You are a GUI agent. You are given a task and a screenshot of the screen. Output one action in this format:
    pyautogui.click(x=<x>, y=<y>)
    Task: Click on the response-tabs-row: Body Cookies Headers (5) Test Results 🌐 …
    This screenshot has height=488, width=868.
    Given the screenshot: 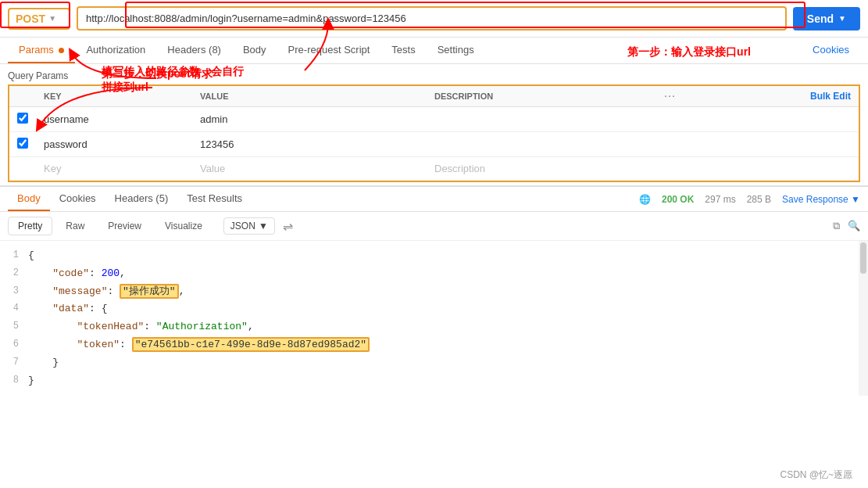 What is the action you would take?
    pyautogui.click(x=434, y=199)
    